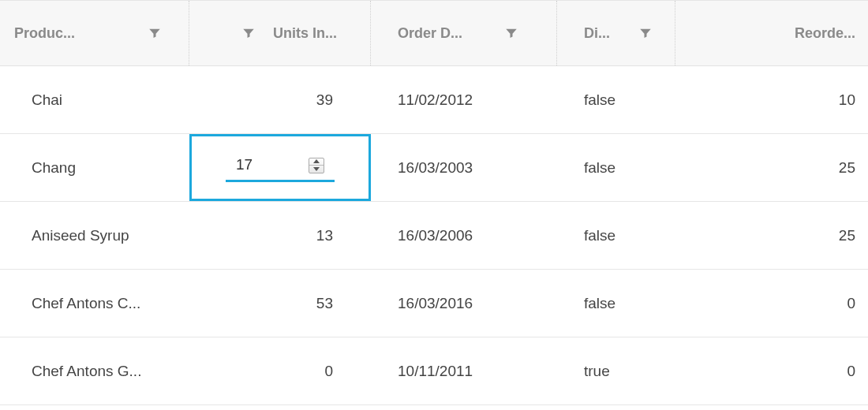 The height and width of the screenshot is (410, 868). I want to click on cell-units: 53, so click(280, 303).